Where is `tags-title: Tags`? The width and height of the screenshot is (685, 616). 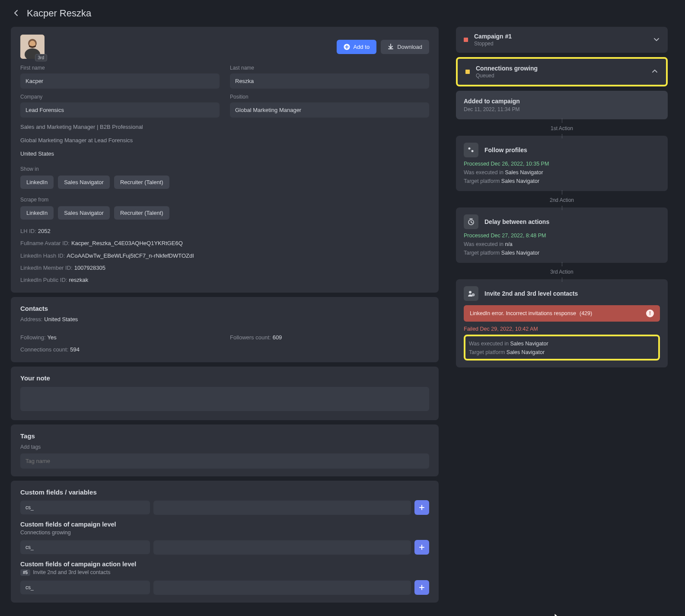 tags-title: Tags is located at coordinates (225, 436).